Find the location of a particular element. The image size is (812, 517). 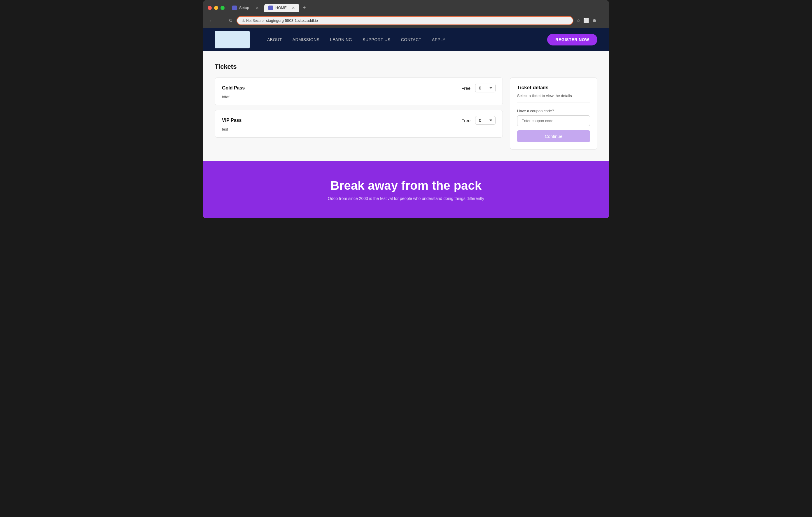

ticket-vip-row: VIP Pass Free 0 1 2 3 is located at coordinates (359, 120).